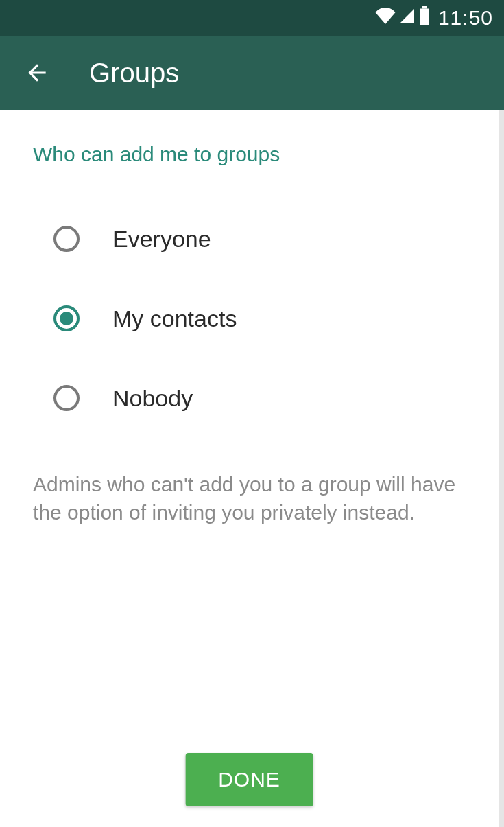 The width and height of the screenshot is (504, 827). Describe the element at coordinates (385, 18) in the screenshot. I see `wifi-icon` at that location.